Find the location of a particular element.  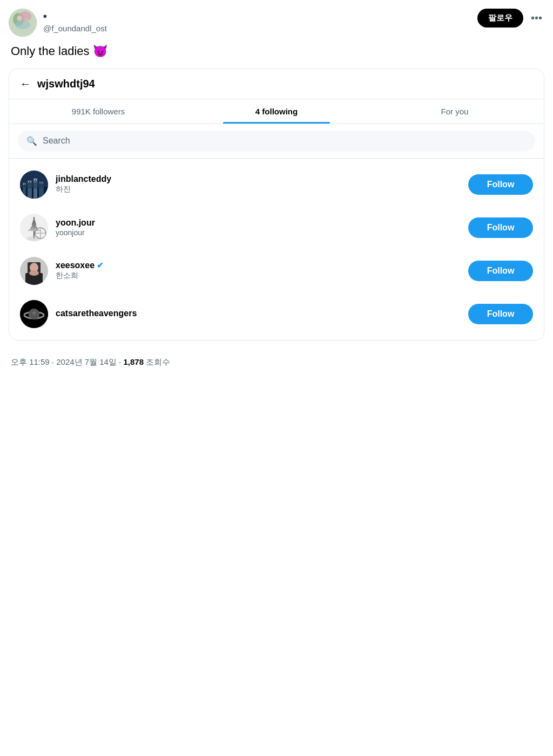

user-details: yoon.jour yoonjour is located at coordinates (258, 228).